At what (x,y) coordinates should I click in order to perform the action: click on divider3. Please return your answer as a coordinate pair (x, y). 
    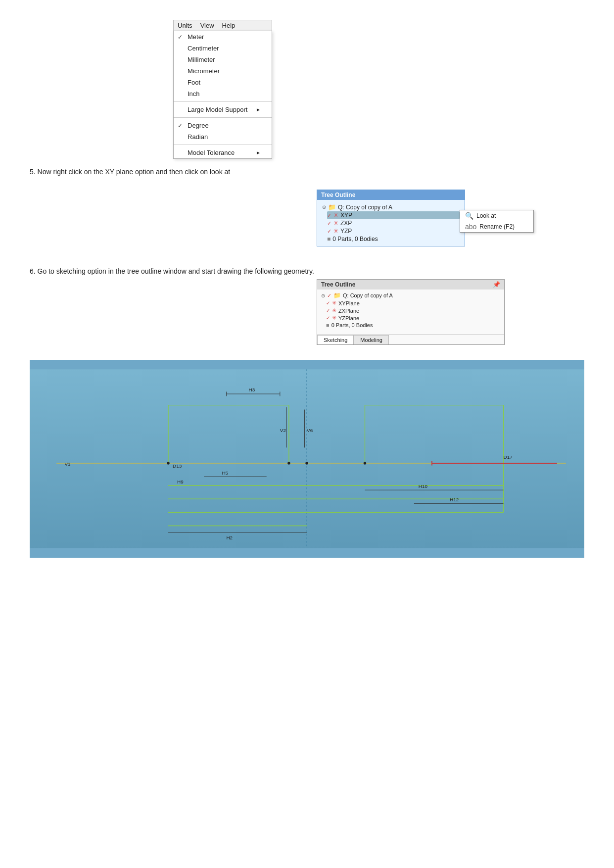
    Looking at the image, I should click on (223, 145).